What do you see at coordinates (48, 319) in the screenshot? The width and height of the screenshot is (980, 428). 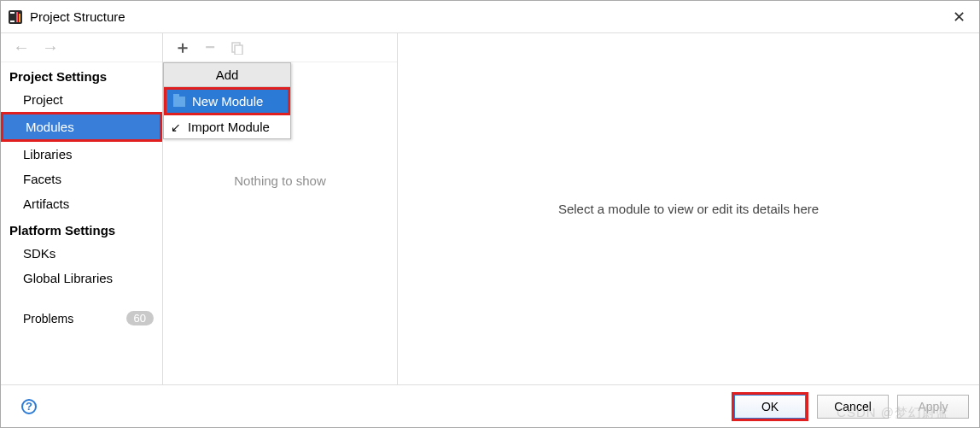 I see `problems-label: Problems` at bounding box center [48, 319].